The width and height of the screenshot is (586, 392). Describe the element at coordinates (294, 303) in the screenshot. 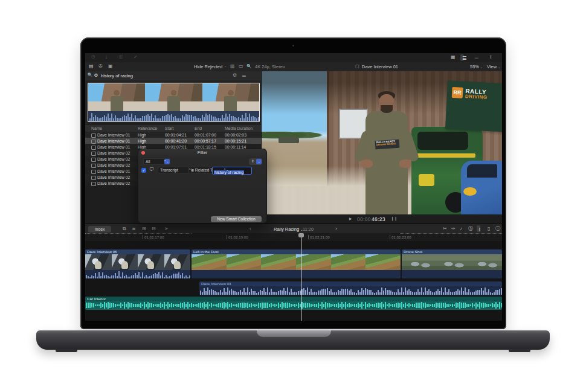

I see `timeline-clip-audio: Car Interior` at that location.